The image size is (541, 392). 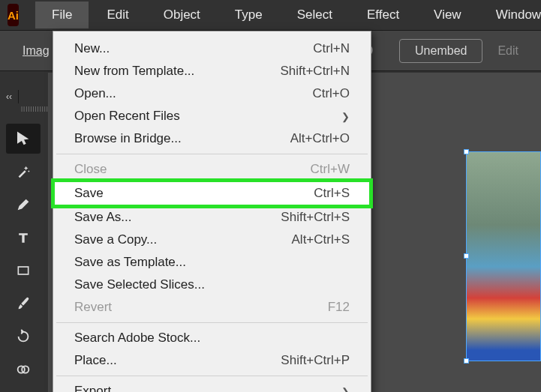 I want to click on unembed-button: Unembed, so click(x=441, y=51).